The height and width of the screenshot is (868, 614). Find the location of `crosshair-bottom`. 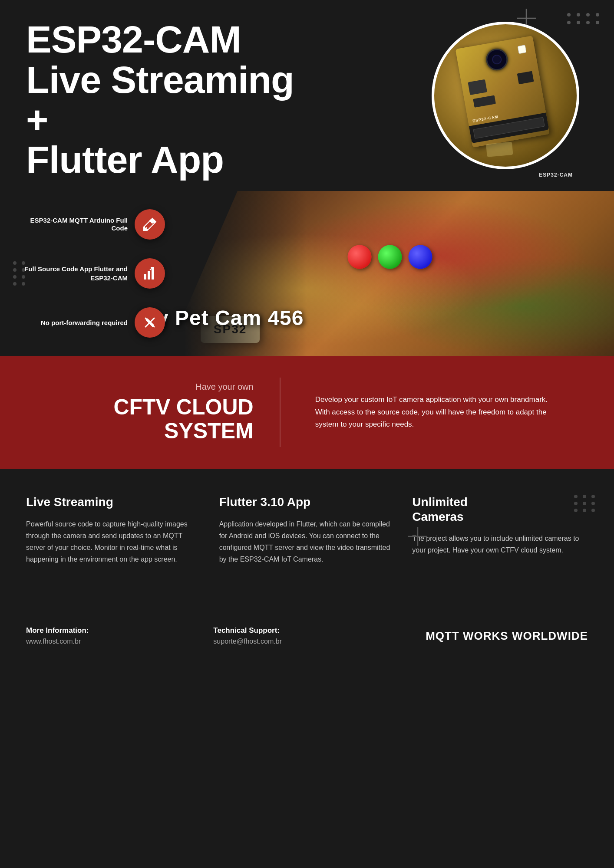

crosshair-bottom is located at coordinates (418, 537).